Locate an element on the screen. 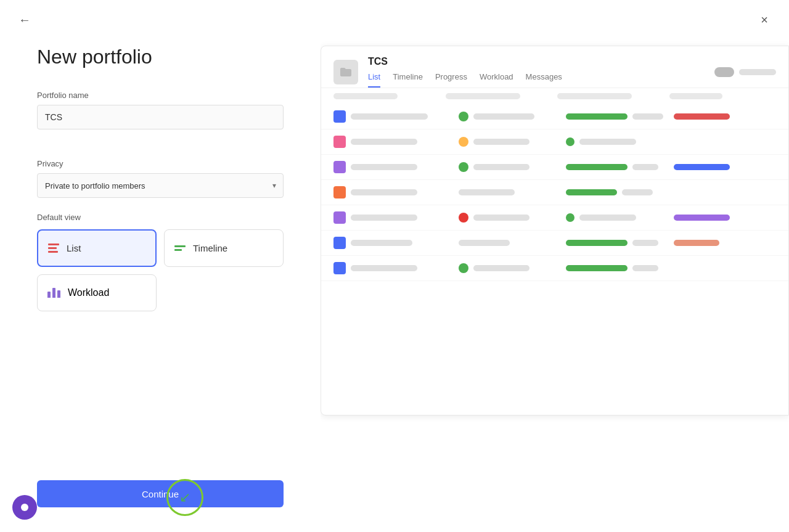  tab-messages: Messages is located at coordinates (544, 80).